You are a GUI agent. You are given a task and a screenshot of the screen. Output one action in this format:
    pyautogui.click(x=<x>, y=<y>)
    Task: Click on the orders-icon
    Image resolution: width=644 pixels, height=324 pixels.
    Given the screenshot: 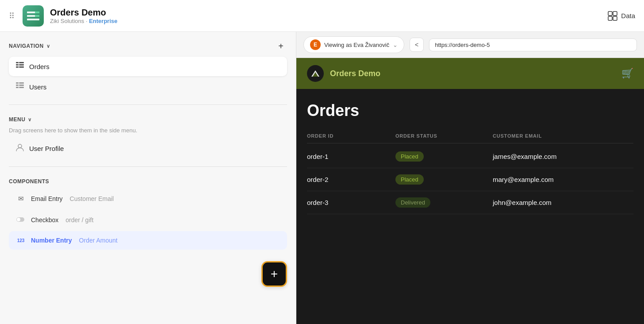 What is the action you would take?
    pyautogui.click(x=20, y=66)
    